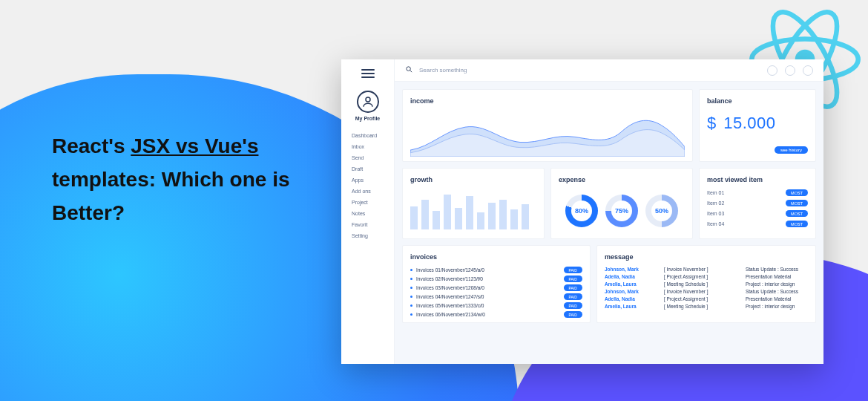 The height and width of the screenshot is (401, 868). I want to click on invoice-text: Invoices 03/November/1208/a/0, so click(450, 288).